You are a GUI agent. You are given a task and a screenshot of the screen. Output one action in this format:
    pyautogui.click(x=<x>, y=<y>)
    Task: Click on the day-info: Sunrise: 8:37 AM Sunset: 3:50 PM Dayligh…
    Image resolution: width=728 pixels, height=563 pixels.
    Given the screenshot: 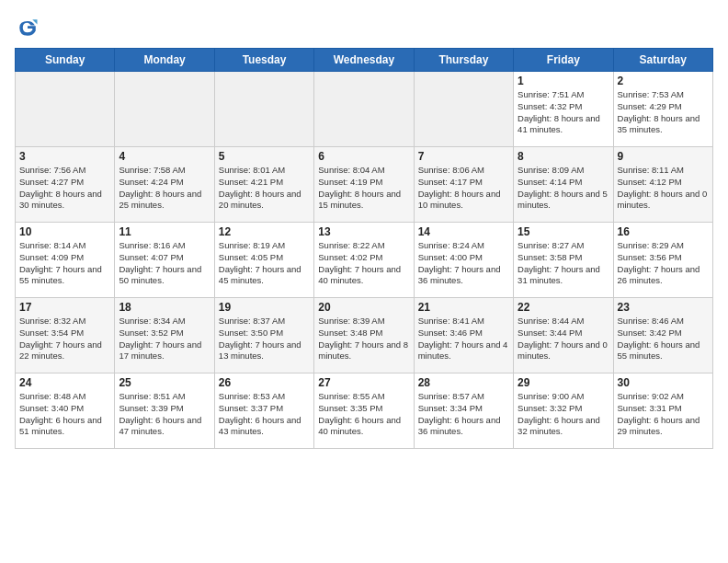 What is the action you would take?
    pyautogui.click(x=265, y=339)
    